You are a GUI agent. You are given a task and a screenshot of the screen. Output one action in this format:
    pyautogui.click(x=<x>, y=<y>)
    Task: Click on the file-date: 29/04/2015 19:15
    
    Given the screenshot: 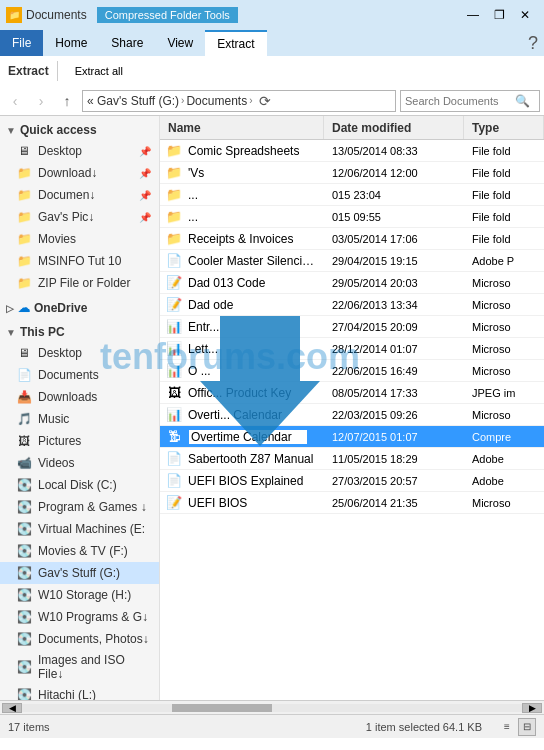 What is the action you would take?
    pyautogui.click(x=394, y=261)
    